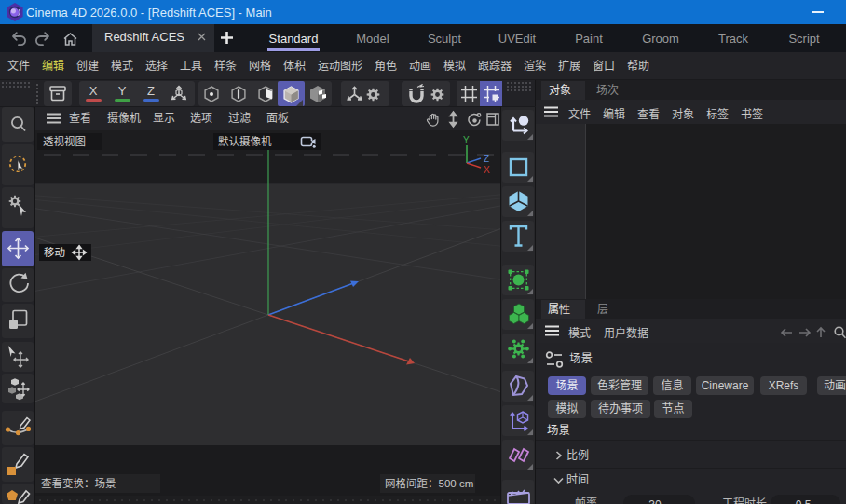  I want to click on svg-text: Y, so click(466, 140).